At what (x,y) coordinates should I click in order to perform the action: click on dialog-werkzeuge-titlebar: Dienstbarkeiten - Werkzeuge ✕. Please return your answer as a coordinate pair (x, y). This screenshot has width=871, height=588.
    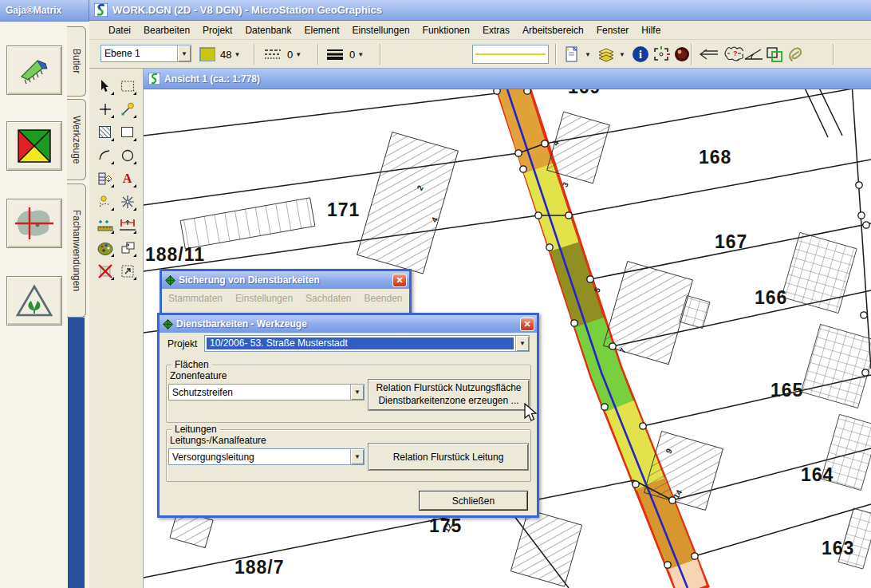
    Looking at the image, I should click on (348, 324).